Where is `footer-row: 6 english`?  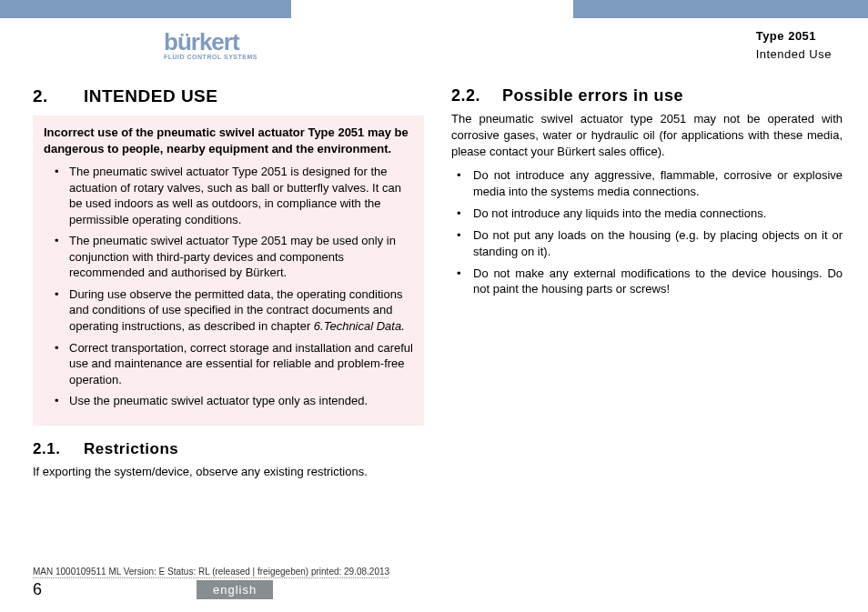 footer-row: 6 english is located at coordinates (434, 589).